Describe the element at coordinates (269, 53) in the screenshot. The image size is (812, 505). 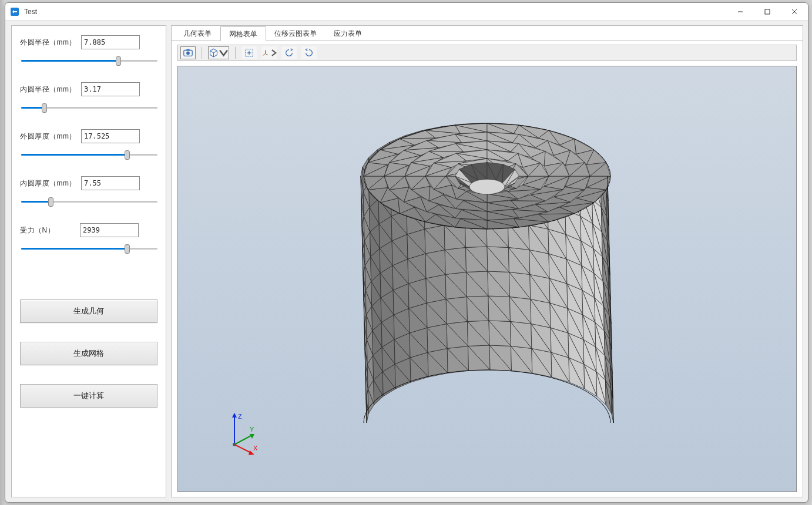
I see `axis-orientation-icon` at that location.